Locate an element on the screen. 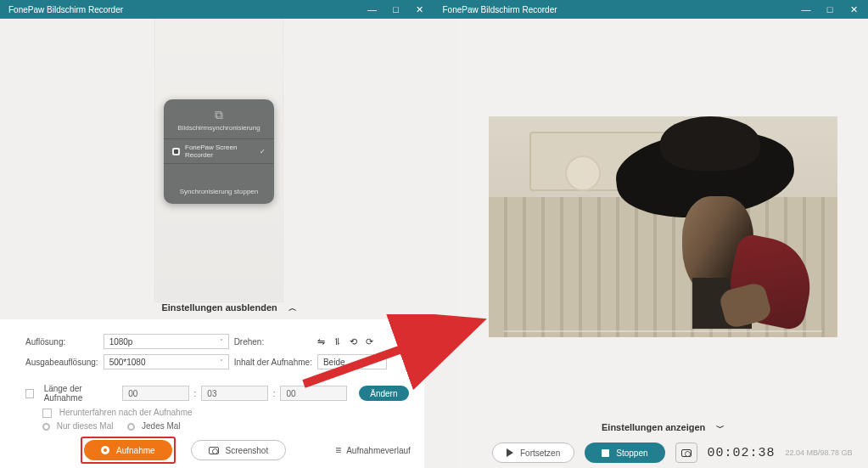 This screenshot has height=468, width=868. only-this-label: Nur dieses Mal is located at coordinates (85, 426).